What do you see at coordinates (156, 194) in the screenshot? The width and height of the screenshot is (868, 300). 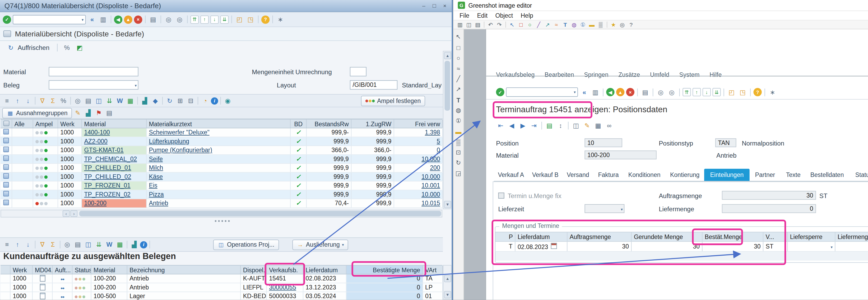 I see `kurztext-link: Pizza` at bounding box center [156, 194].